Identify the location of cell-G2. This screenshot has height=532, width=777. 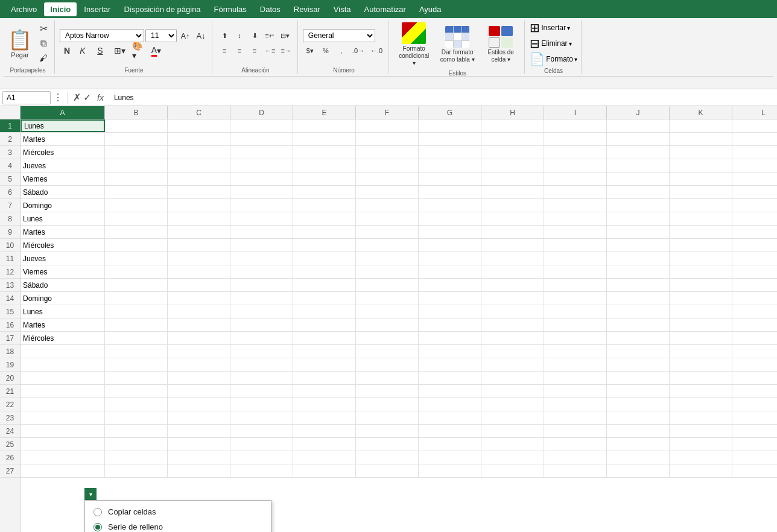
(450, 139).